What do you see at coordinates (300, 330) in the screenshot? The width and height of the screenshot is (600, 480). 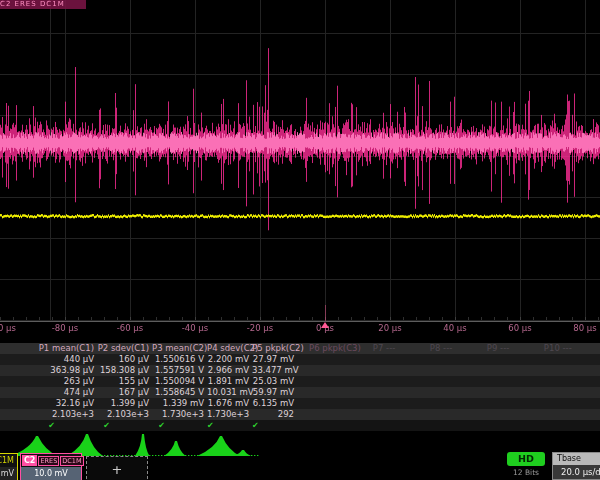 I see `time-axis-labels: -100 µs-80 µs-60 µs-40 µs-20 µs0 µs20 µs…` at bounding box center [300, 330].